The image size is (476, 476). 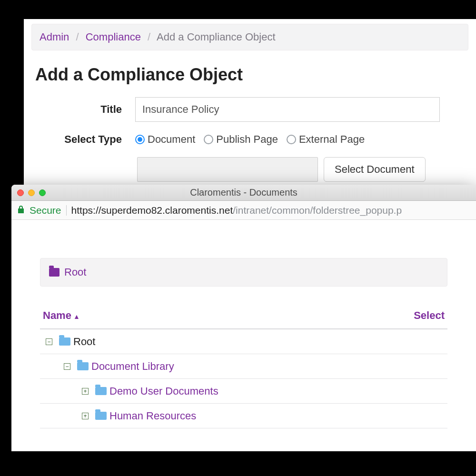 What do you see at coordinates (46, 210) in the screenshot?
I see `secure-label: Secure` at bounding box center [46, 210].